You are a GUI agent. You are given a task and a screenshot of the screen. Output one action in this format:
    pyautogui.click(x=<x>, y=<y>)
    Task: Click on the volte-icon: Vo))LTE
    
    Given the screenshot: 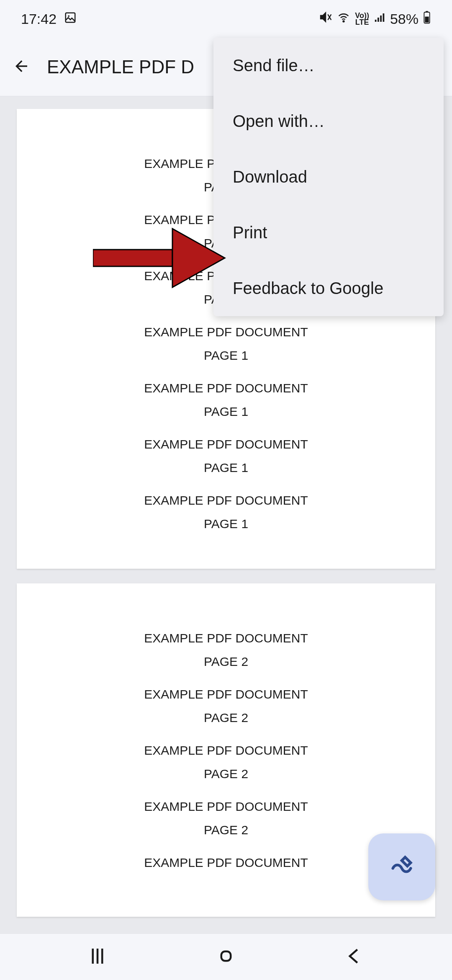 What is the action you would take?
    pyautogui.click(x=362, y=19)
    